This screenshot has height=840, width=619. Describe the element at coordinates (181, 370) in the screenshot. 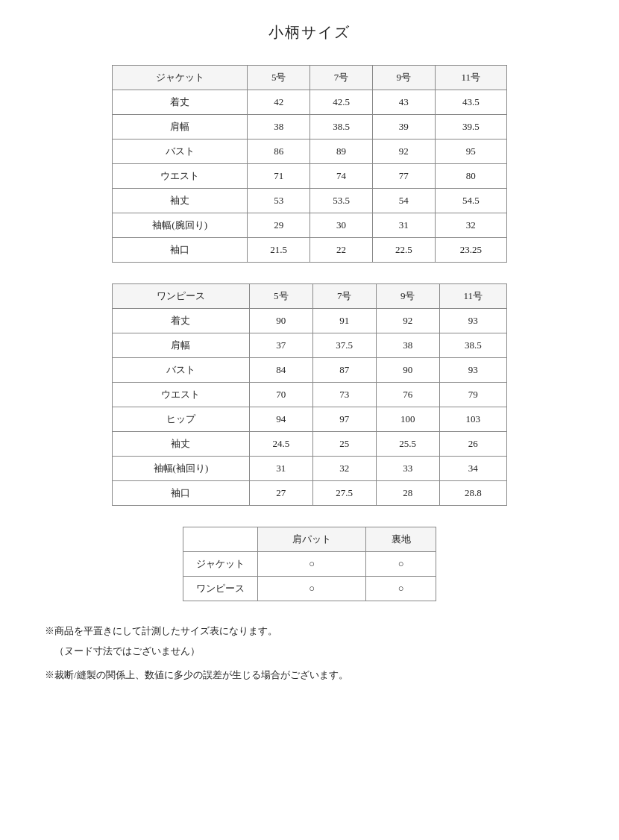

I see `onepiece-row-label: バスト` at that location.